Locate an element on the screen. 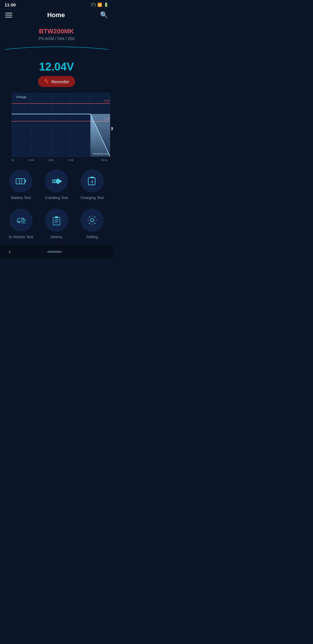  status-bar: 11:00 📳 📶 🔋 is located at coordinates (57, 4).